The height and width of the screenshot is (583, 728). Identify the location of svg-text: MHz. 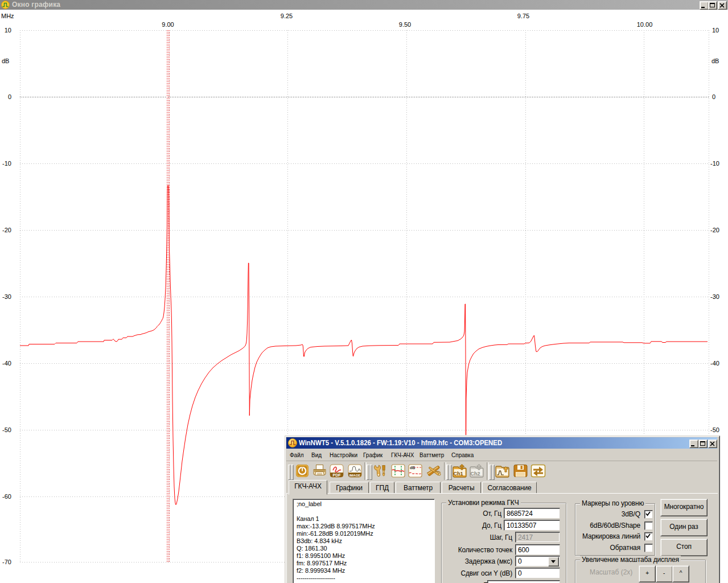
(8, 16).